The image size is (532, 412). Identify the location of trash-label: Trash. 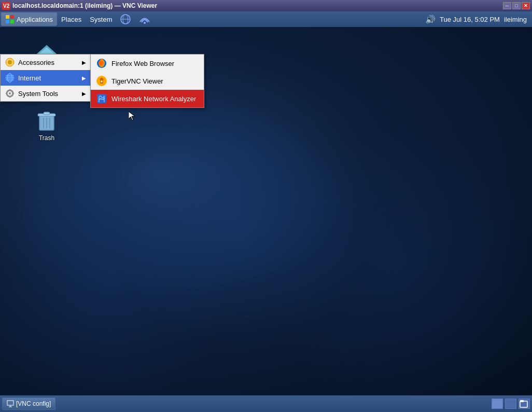
(47, 138).